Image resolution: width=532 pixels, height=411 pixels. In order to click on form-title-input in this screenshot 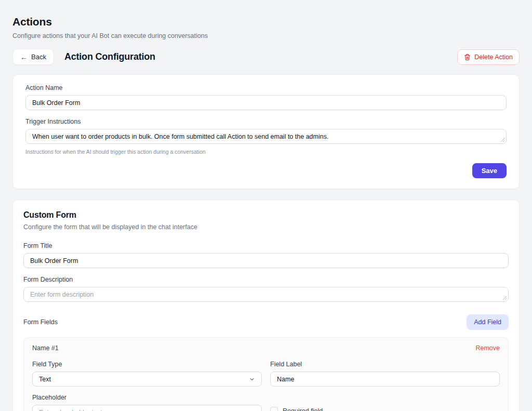, I will do `click(266, 261)`.